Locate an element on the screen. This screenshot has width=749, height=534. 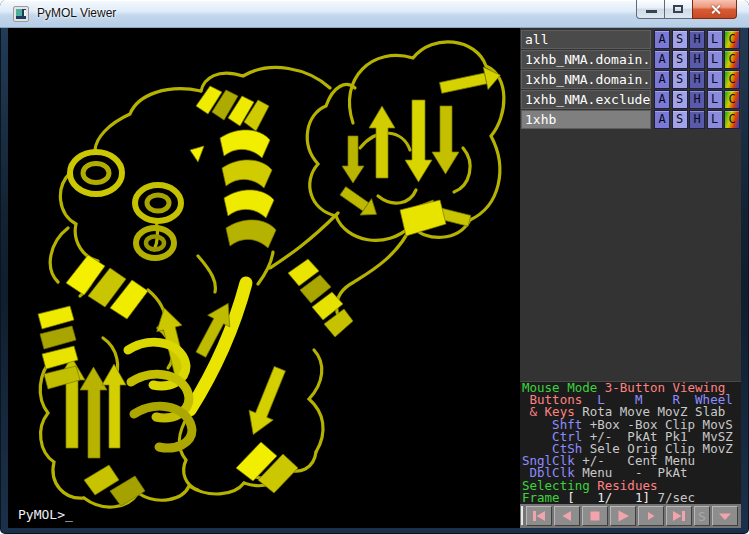
stop-button is located at coordinates (595, 516).